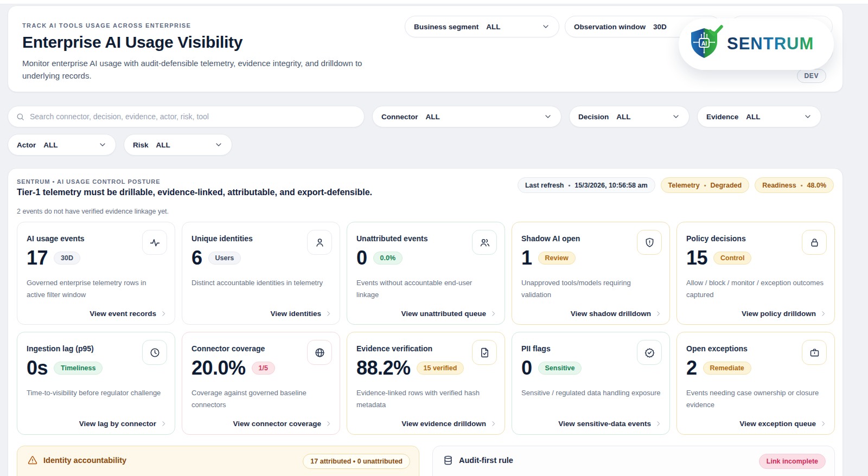 The width and height of the screenshot is (868, 476). Describe the element at coordinates (178, 145) in the screenshot. I see `risk-dropdown: Risk ALL` at that location.